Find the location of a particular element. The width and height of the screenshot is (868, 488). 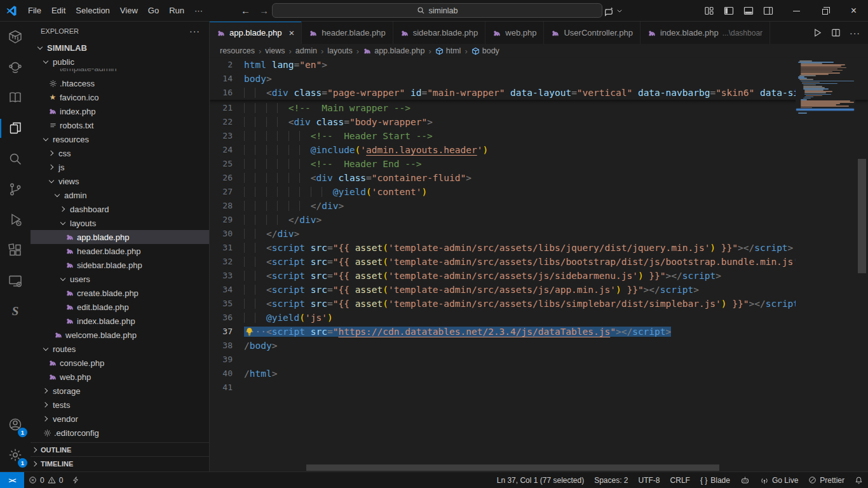

tab-index.blade.php: index.blade.php...\dashboar is located at coordinates (705, 33).